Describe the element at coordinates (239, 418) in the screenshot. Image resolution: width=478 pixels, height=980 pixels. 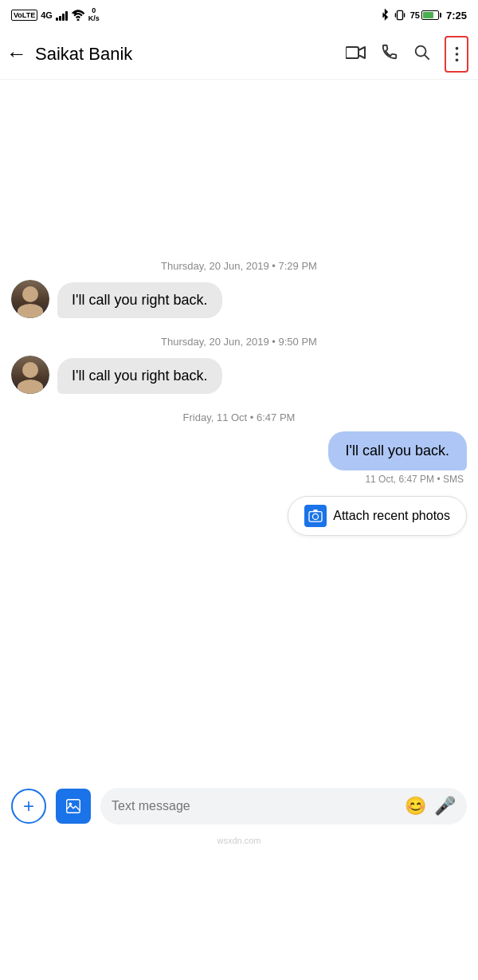
I see `timestamp-3: Friday, 11 Oct • 6:47 PM` at that location.